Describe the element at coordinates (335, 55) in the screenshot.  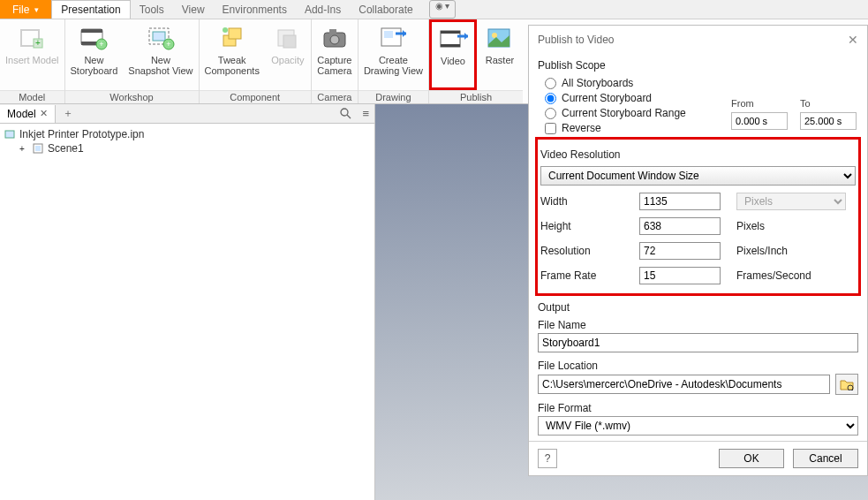
I see `capture-camera-button: Capture Camera` at that location.